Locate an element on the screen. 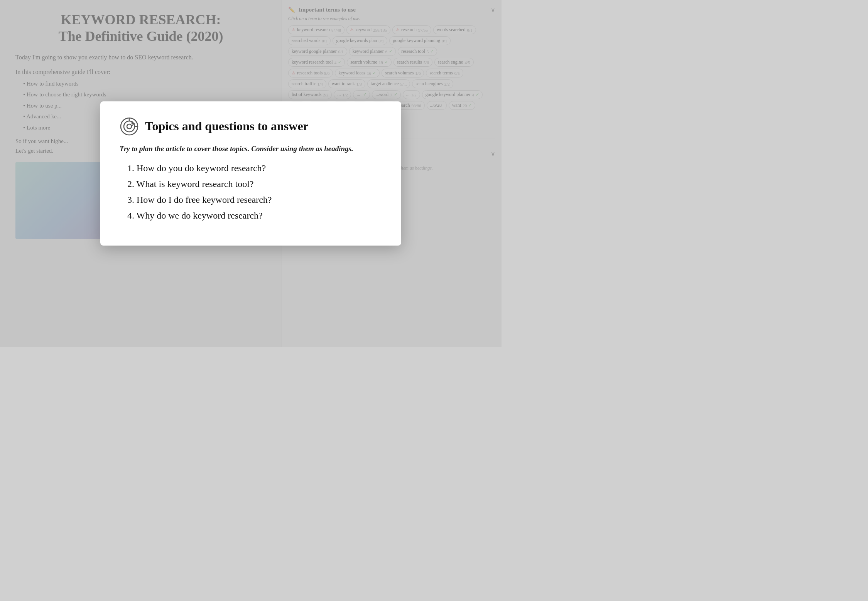 Image resolution: width=868 pixels, height=601 pixels. modal-question-item: 2. What is keyword research tool? is located at coordinates (255, 184).